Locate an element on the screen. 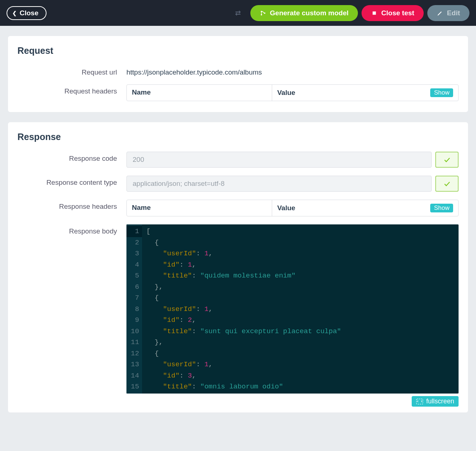 The height and width of the screenshot is (451, 476). response-code-value: 200 is located at coordinates (279, 160).